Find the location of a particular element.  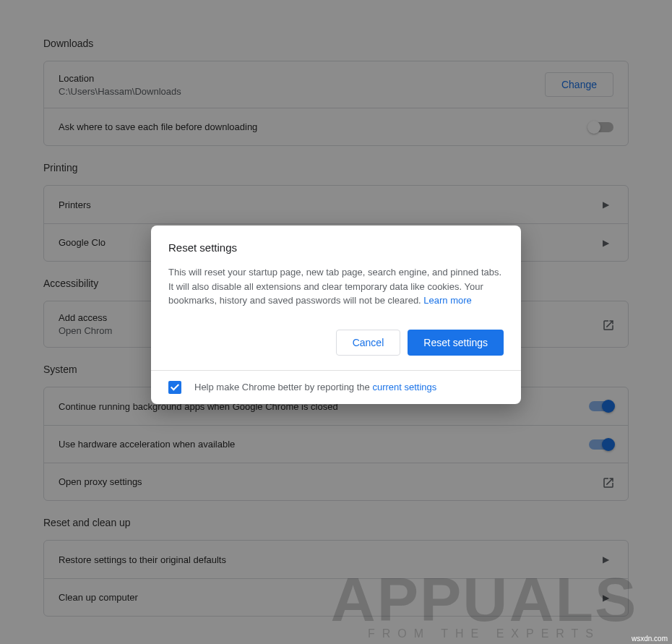

help-report-text: Help make Chrome better by reporting the… is located at coordinates (315, 387).